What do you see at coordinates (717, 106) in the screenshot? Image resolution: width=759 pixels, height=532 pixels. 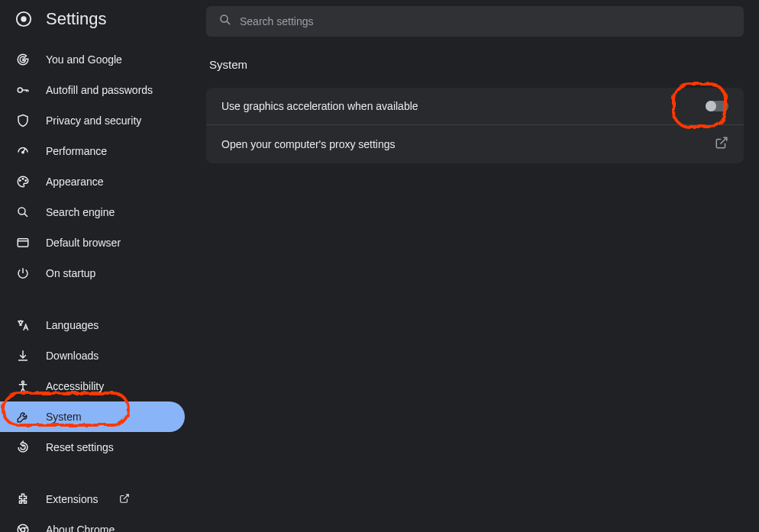 I see `toggle-graphics-accel` at bounding box center [717, 106].